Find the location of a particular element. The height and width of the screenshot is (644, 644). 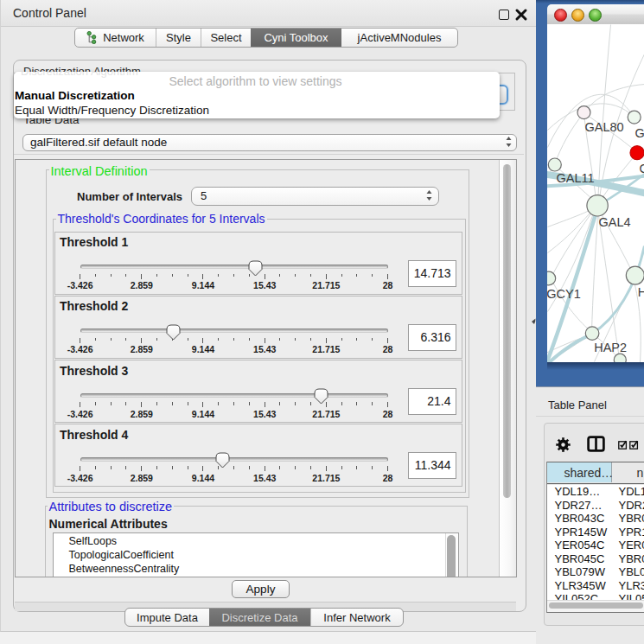

svg-text: HAP2 is located at coordinates (610, 348).